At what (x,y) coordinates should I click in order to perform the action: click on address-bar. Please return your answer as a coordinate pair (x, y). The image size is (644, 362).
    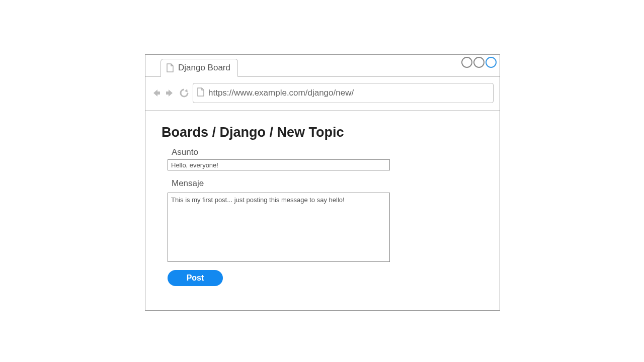
    Looking at the image, I should click on (343, 93).